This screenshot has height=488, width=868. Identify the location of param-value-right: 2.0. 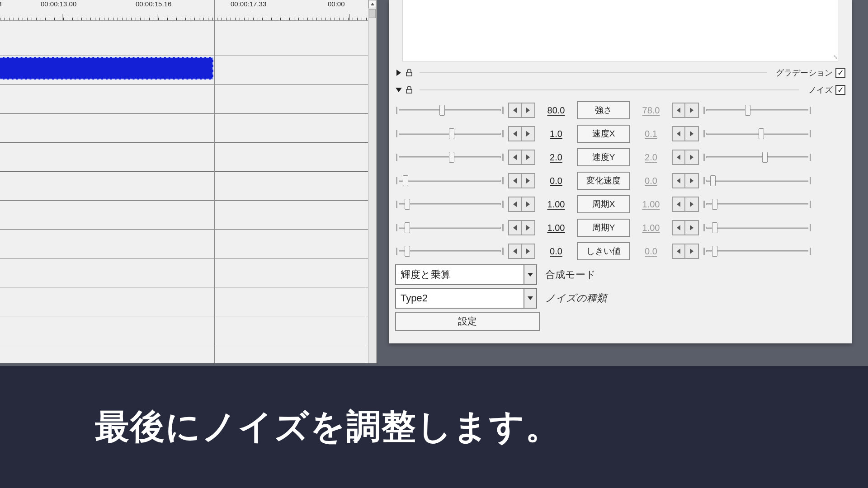
(651, 157).